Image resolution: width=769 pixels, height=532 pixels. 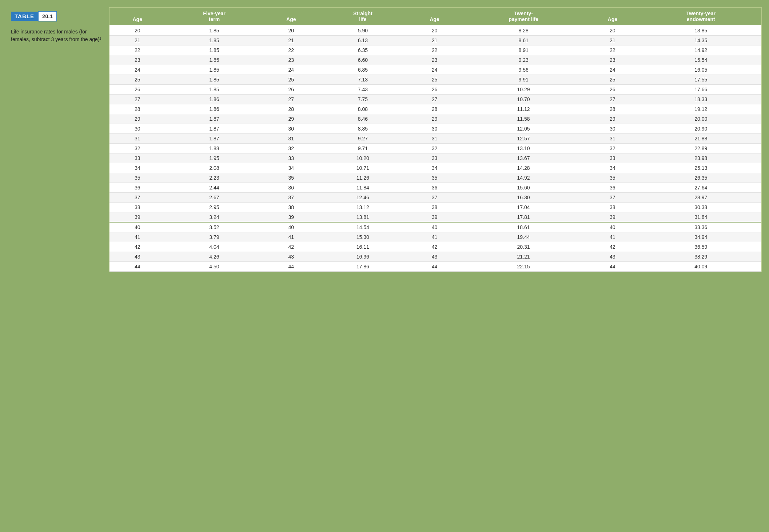 I want to click on table-cell: 28.97, so click(x=701, y=198).